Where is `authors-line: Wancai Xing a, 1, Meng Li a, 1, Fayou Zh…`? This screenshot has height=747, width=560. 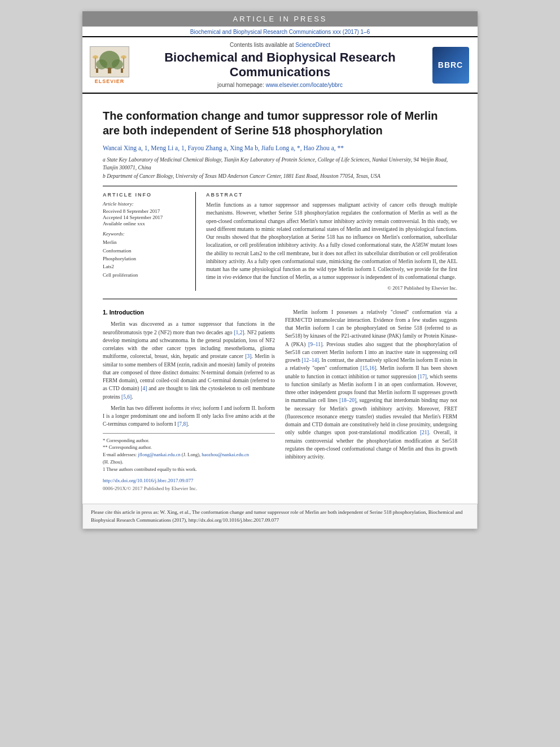 authors-line: Wancai Xing a, 1, Meng Li a, 1, Fayou Zh… is located at coordinates (280, 148).